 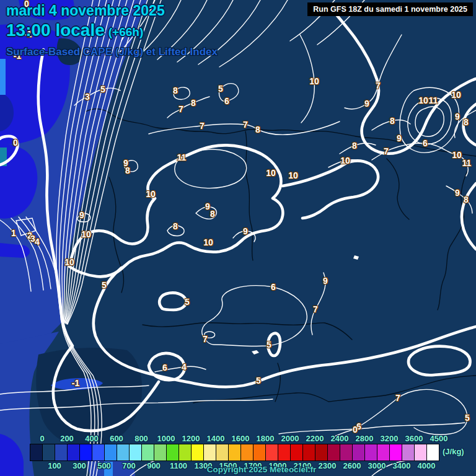 What do you see at coordinates (117, 439) in the screenshot?
I see `scale-tick-label: 600` at bounding box center [117, 439].